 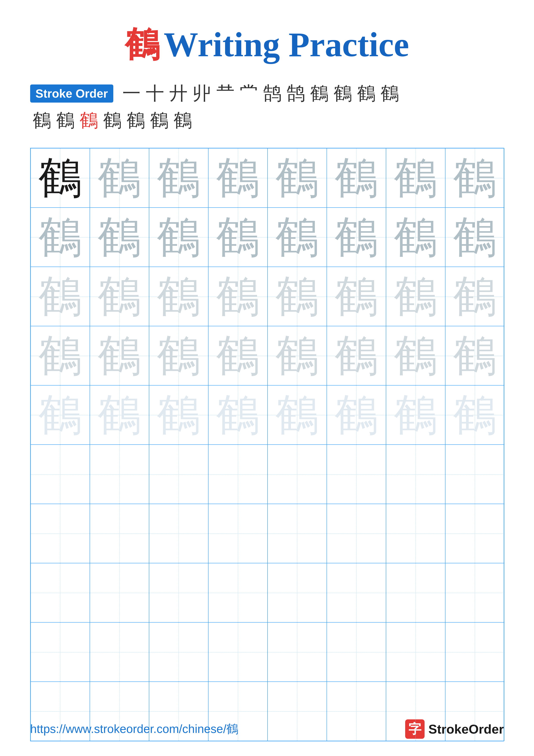 What do you see at coordinates (179, 652) in the screenshot?
I see `cell-r9c3` at bounding box center [179, 652].